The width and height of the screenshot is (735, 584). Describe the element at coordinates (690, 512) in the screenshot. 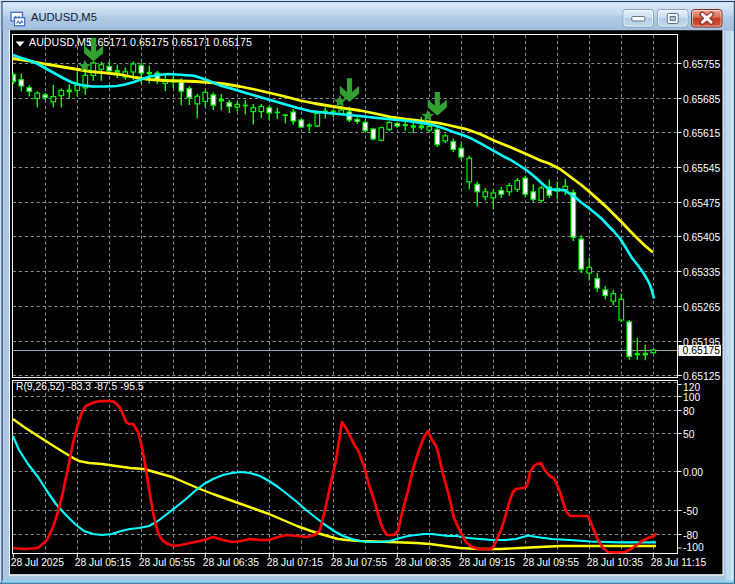

I see `svg-text: -50` at that location.